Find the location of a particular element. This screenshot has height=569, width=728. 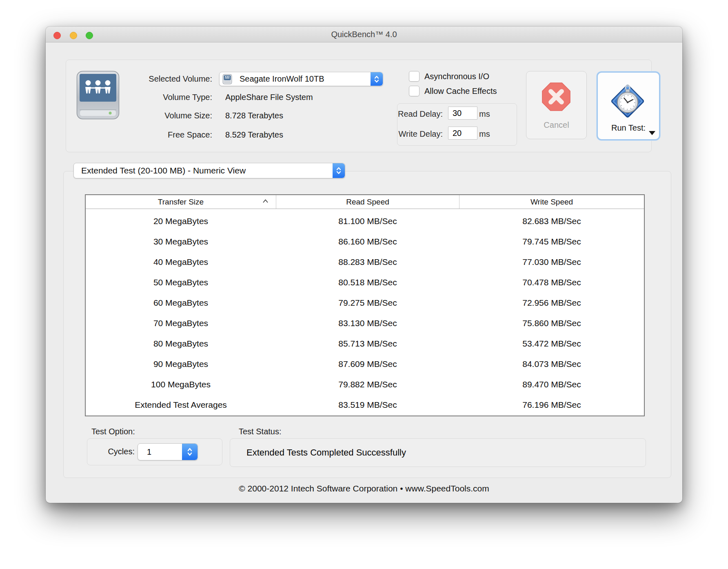

table-row: 80 MegaBytes 85.713 MB/Sec 53.472 MB/Sec is located at coordinates (365, 344).